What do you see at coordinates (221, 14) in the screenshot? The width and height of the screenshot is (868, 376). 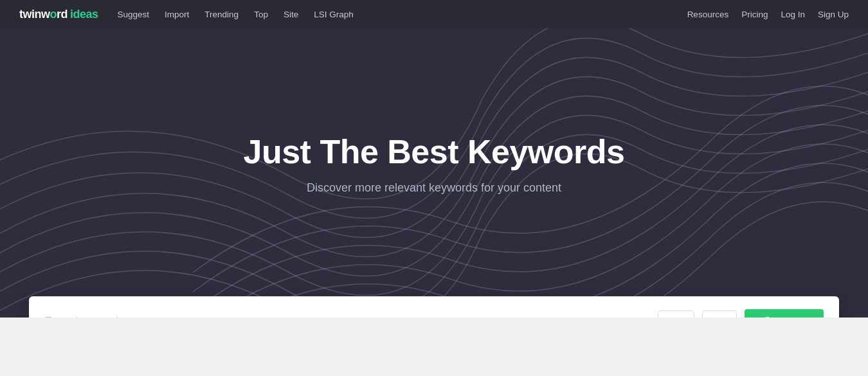 I see `nav-trending: Trending` at bounding box center [221, 14].